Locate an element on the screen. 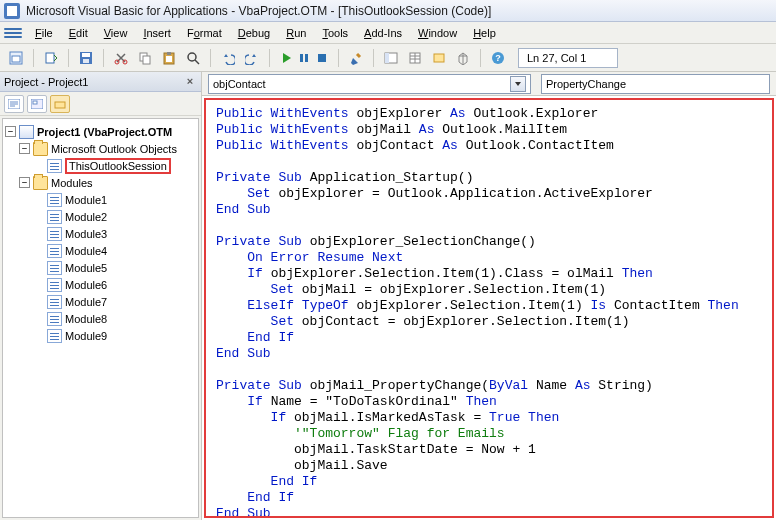 The image size is (776, 520). properties-icon is located at coordinates (415, 58).